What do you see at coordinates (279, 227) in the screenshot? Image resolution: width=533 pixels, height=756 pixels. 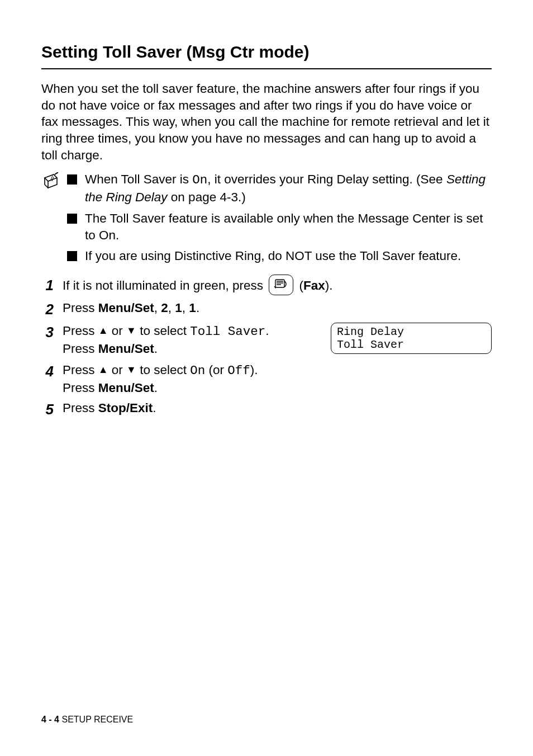 I see `note-item: The Toll Saver feature is available only…` at bounding box center [279, 227].